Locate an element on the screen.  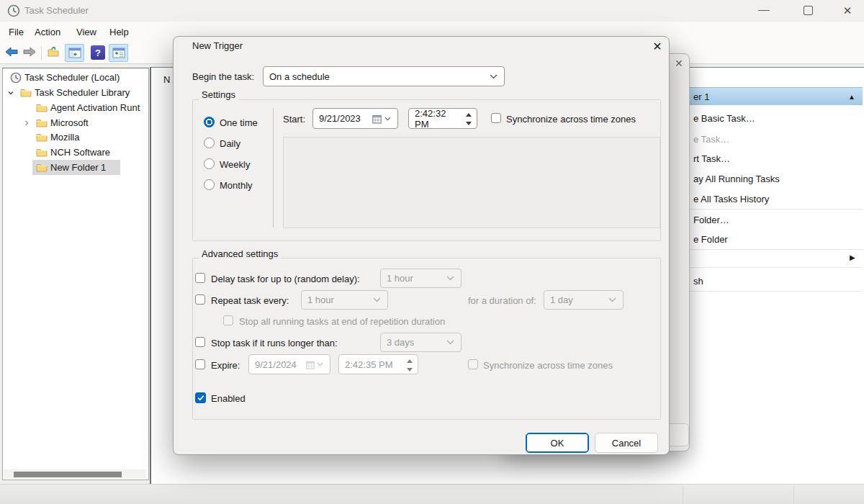
radio-one-time is located at coordinates (209, 122).